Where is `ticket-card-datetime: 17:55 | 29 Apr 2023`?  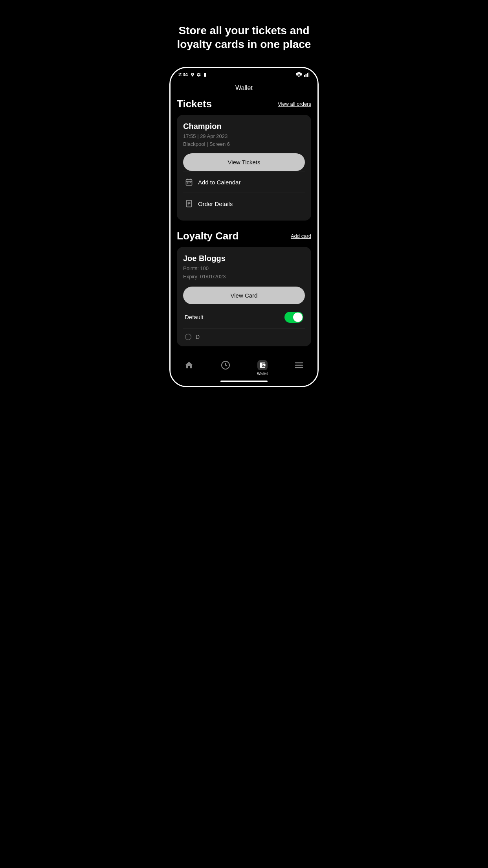
ticket-card-datetime: 17:55 | 29 Apr 2023 is located at coordinates (244, 136).